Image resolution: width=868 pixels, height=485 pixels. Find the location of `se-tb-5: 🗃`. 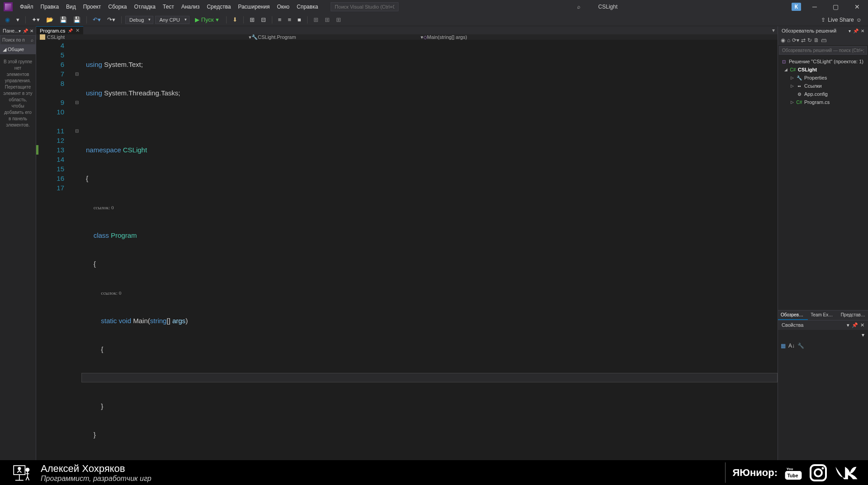

se-tb-5: 🗃 is located at coordinates (824, 40).